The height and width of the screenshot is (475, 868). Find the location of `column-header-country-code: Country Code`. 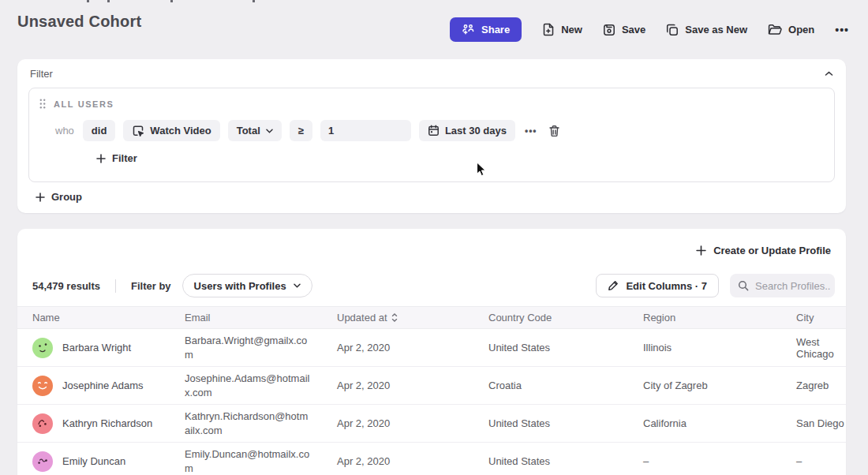

column-header-country-code: Country Code is located at coordinates (566, 317).